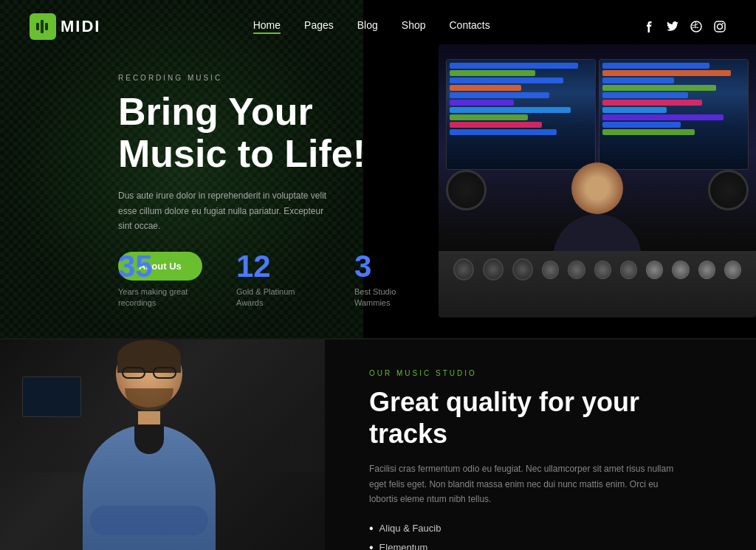 The width and height of the screenshot is (756, 550). Describe the element at coordinates (597, 284) in the screenshot. I see `mixing-console` at that location.